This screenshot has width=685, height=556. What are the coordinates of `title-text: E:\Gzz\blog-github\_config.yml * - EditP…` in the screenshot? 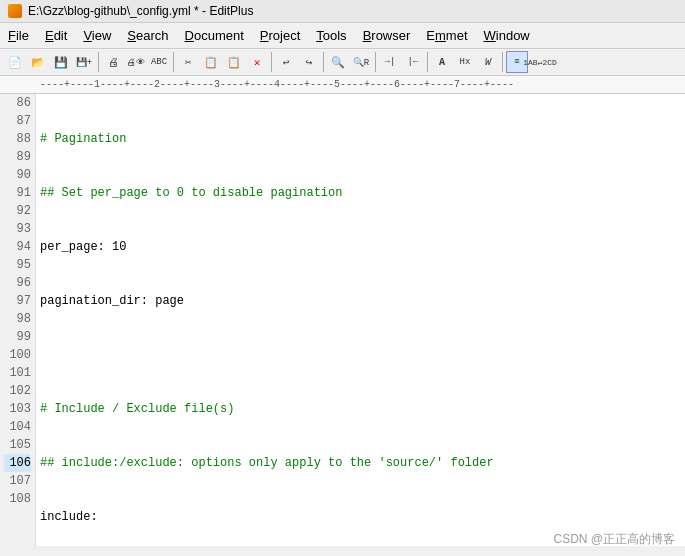 It's located at (140, 11).